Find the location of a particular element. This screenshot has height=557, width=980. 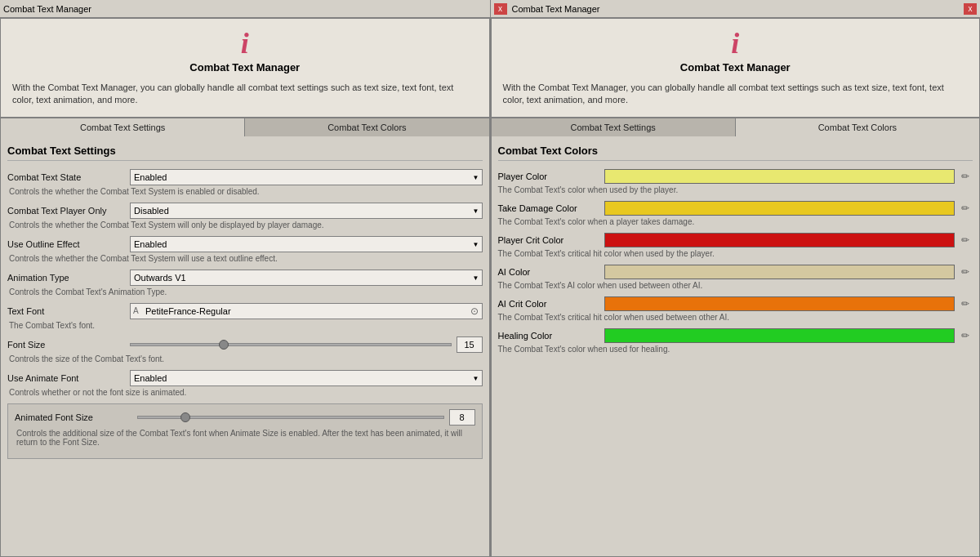

dropdown-outline: Enabled Disabled is located at coordinates (306, 244).